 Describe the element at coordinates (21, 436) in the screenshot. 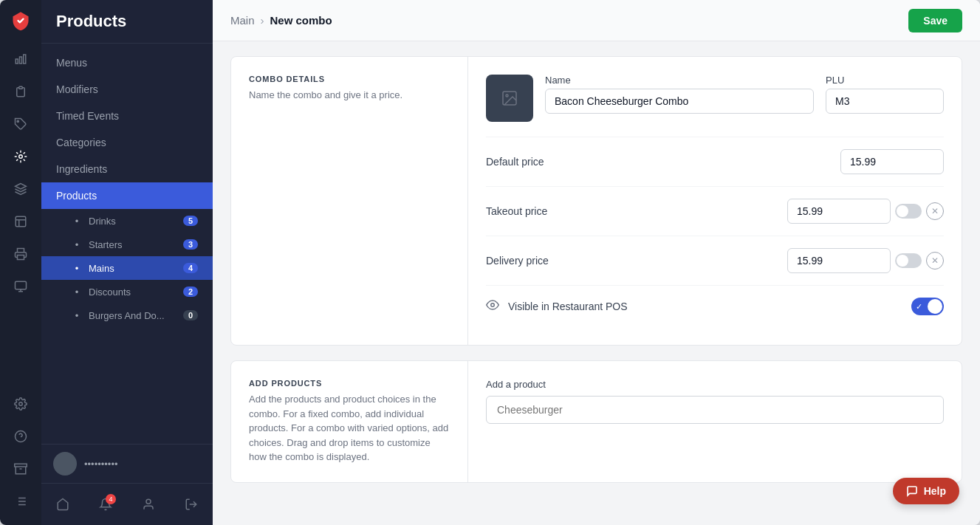

I see `nav-icon-help` at that location.